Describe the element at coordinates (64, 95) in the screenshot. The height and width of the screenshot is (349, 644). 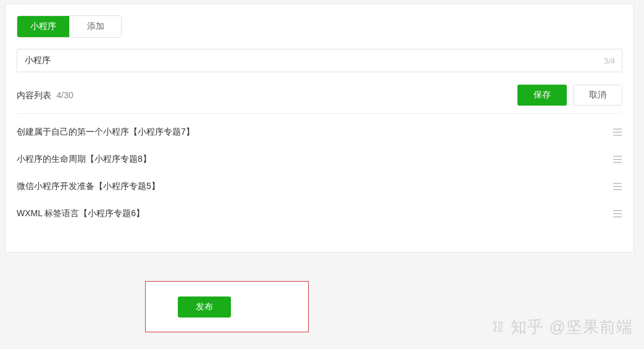
I see `list-count: 4/30` at that location.